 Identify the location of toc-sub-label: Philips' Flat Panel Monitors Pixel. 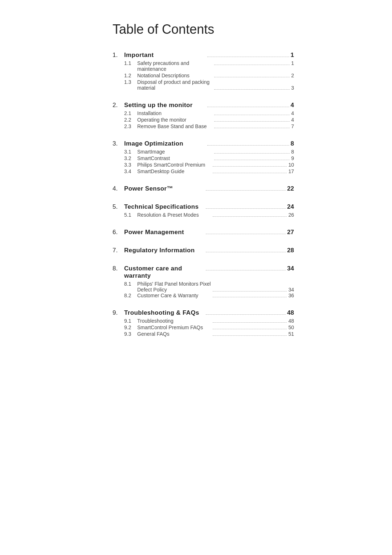
(216, 284).